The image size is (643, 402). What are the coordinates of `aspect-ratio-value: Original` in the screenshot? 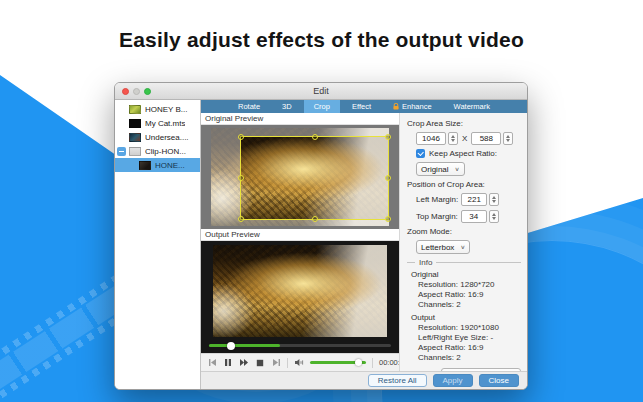 It's located at (435, 170).